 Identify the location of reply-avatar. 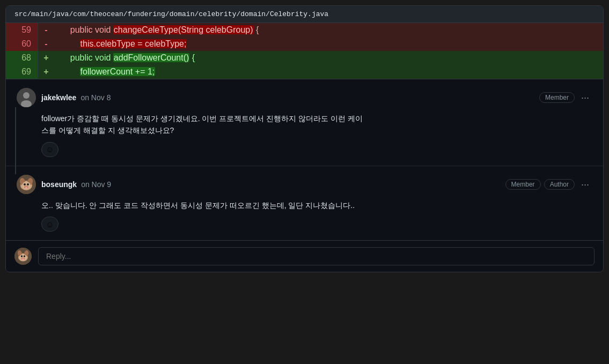
(23, 256).